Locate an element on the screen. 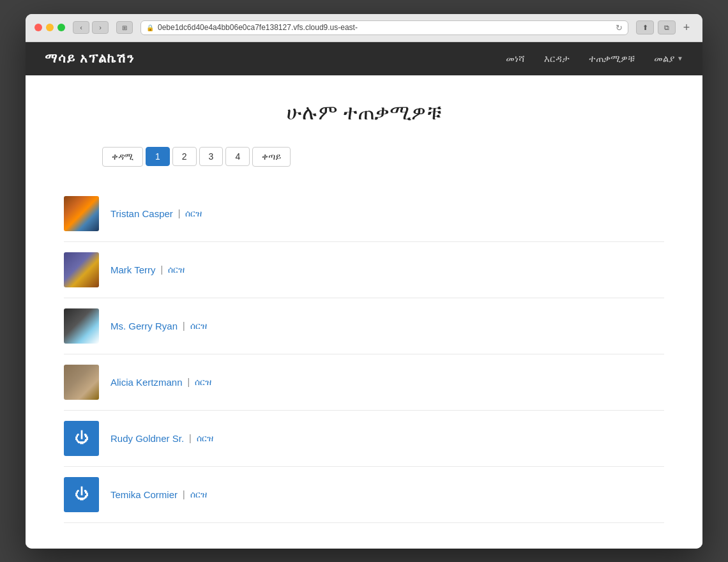 Image resolution: width=728 pixels, height=562 pixels. forward-button: › is located at coordinates (100, 27).